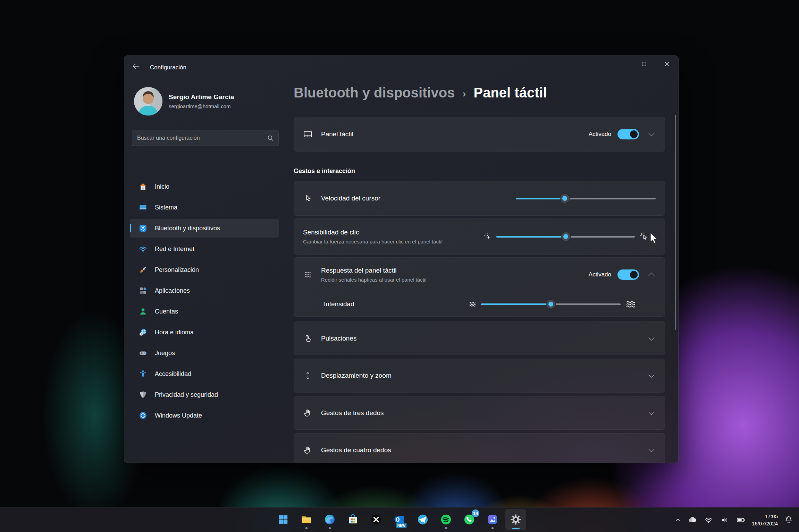 The height and width of the screenshot is (532, 799). Describe the element at coordinates (479, 134) in the screenshot. I see `touchpad-master-row: Panel táctil Activado` at that location.